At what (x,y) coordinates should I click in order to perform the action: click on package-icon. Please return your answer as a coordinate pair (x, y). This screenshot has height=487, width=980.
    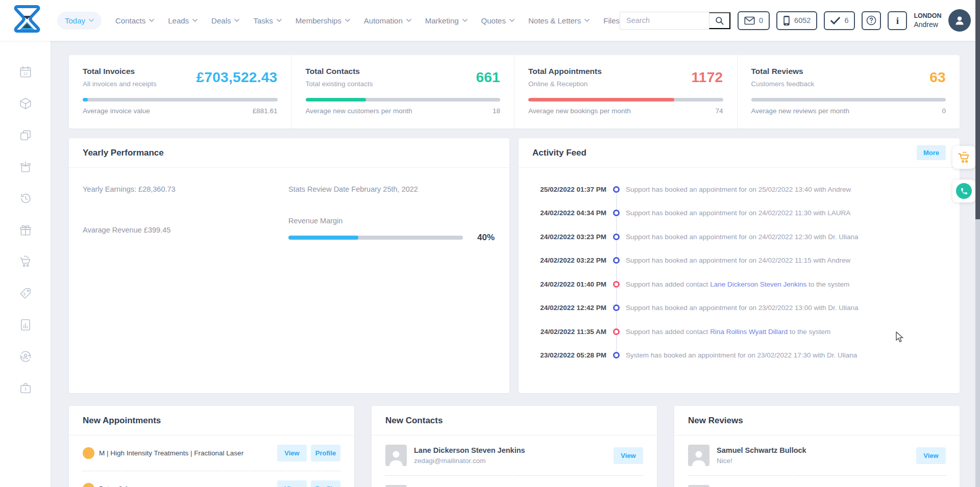
    Looking at the image, I should click on (26, 104).